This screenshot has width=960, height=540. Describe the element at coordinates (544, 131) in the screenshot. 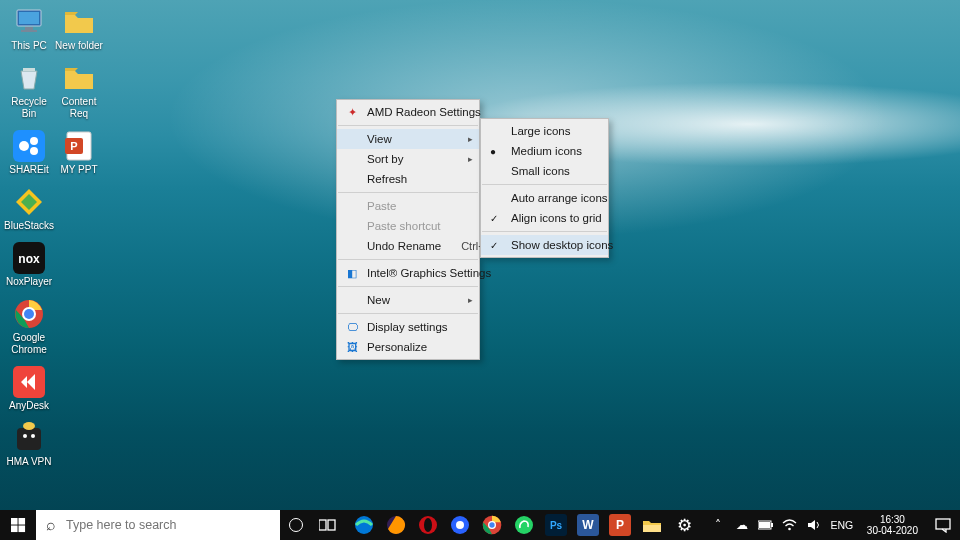

I see `submenu-large-icons: Large icons` at that location.